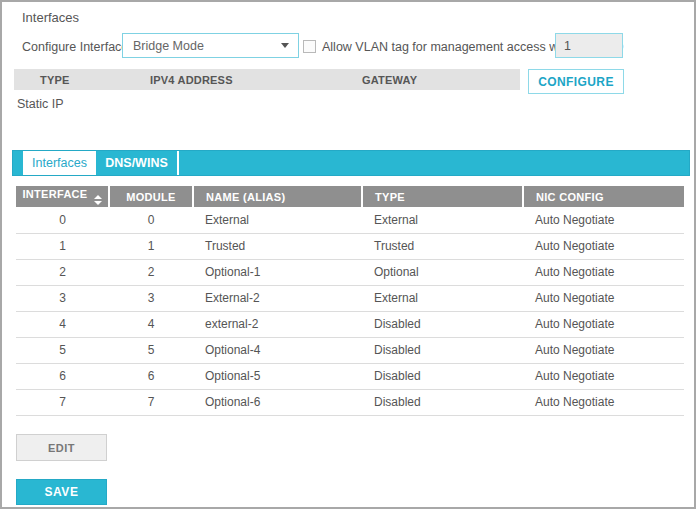 The width and height of the screenshot is (696, 509). Describe the element at coordinates (350, 402) in the screenshot. I see `table-row: 7 7 Optional-6 Disabled Auto Negotiate` at that location.